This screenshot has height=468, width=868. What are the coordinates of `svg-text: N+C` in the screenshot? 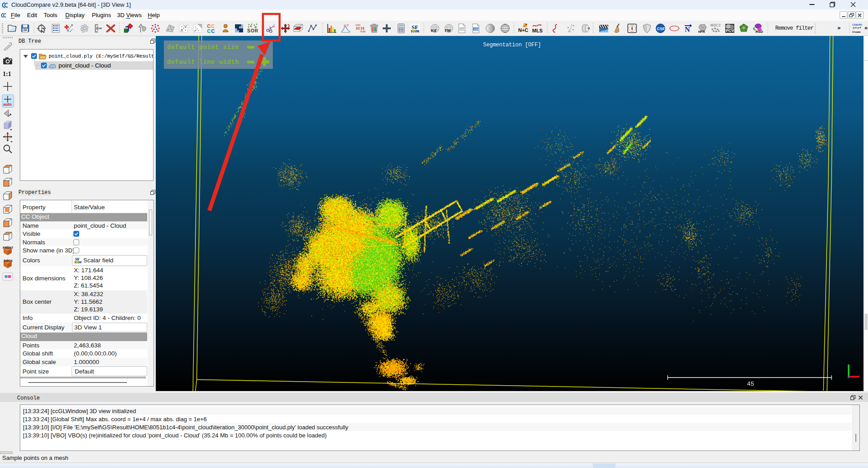 It's located at (523, 30).